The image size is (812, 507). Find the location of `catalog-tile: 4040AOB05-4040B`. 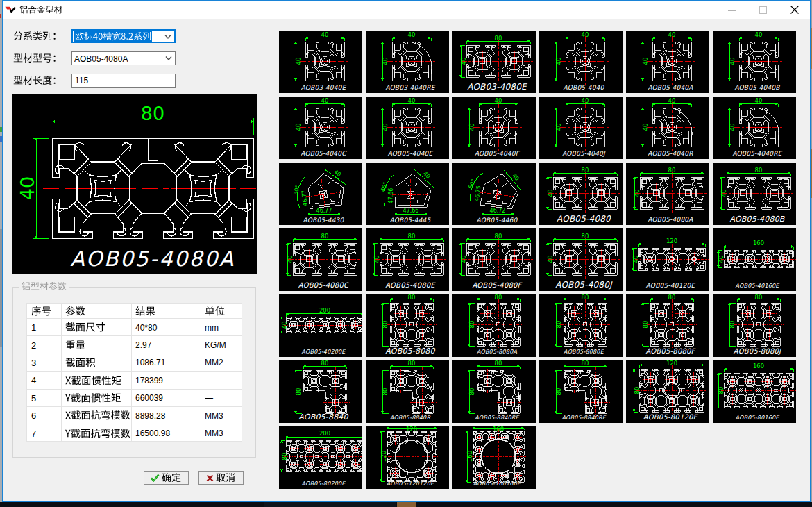

catalog-tile: 4040AOB05-4040B is located at coordinates (754, 62).